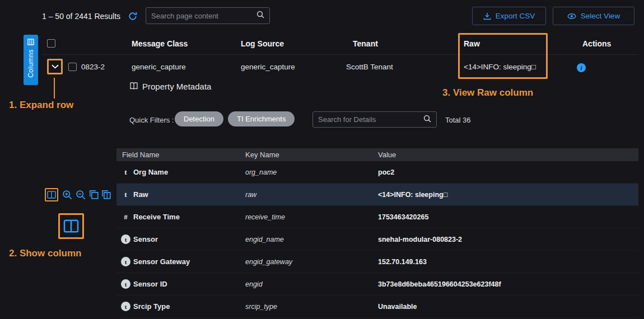 Image resolution: width=644 pixels, height=319 pixels. Describe the element at coordinates (377, 262) in the screenshot. I see `detail-row-sensor-gateway: t Sensor Gateway engid_gateway 152.70.14…` at that location.